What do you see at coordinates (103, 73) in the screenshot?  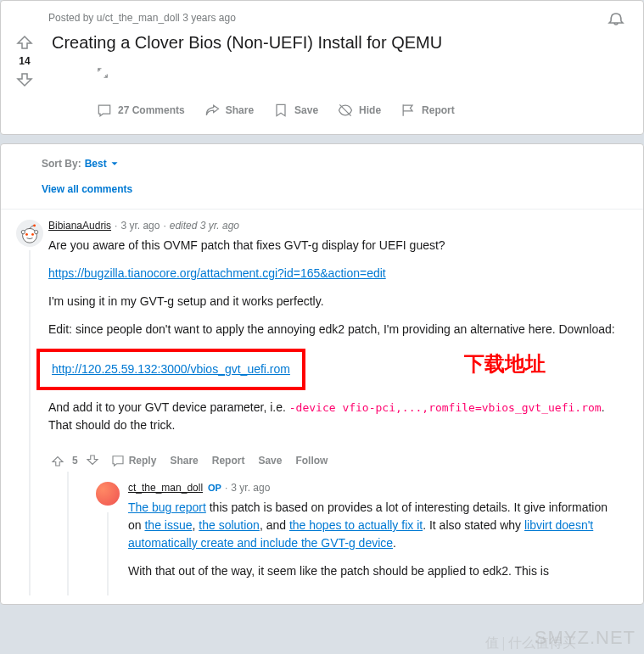 I see `expand-media-button` at bounding box center [103, 73].